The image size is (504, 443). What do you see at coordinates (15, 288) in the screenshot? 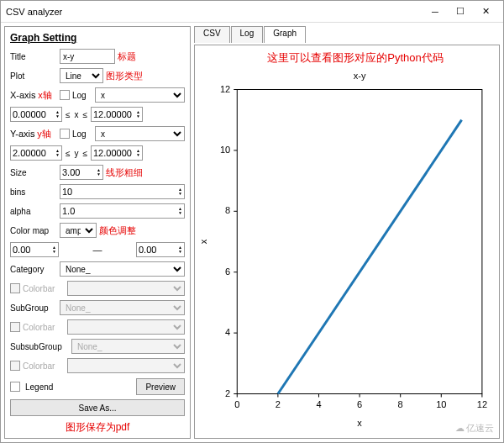
I see `colorbar1-checkbox` at bounding box center [15, 288].